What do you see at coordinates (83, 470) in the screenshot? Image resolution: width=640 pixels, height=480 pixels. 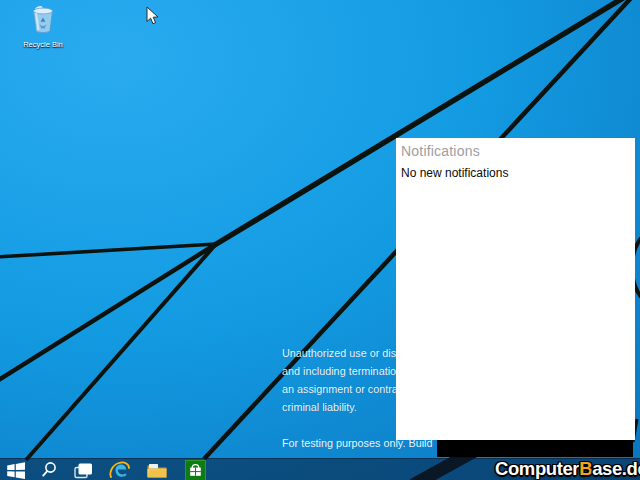 I see `task-view-button` at bounding box center [83, 470].